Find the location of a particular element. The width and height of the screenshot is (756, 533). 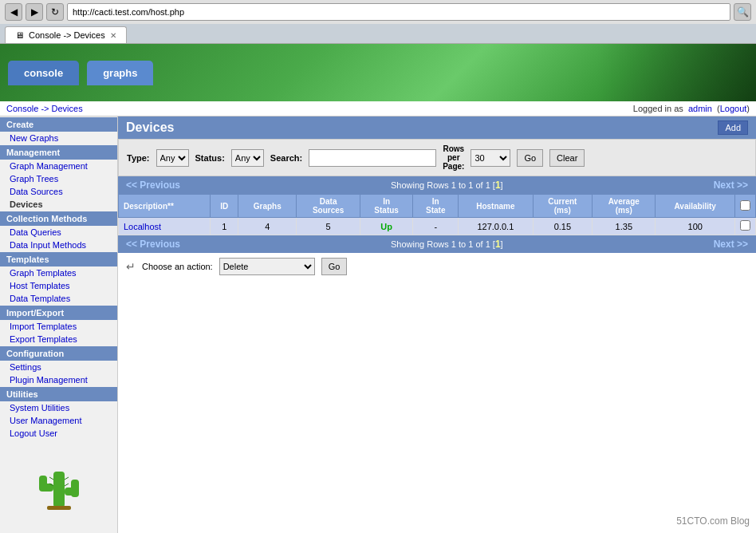

sidebar-item-data-templates: Data Templates is located at coordinates (59, 298).